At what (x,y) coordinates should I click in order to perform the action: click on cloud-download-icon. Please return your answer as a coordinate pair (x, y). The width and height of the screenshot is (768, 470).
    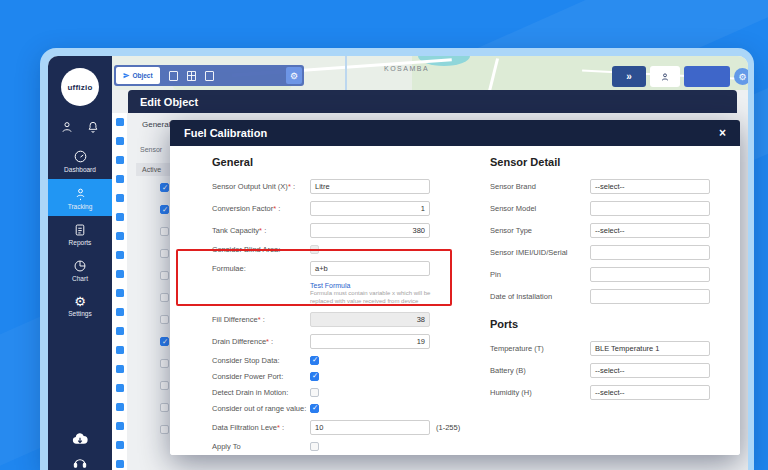
    Looking at the image, I should click on (80, 438).